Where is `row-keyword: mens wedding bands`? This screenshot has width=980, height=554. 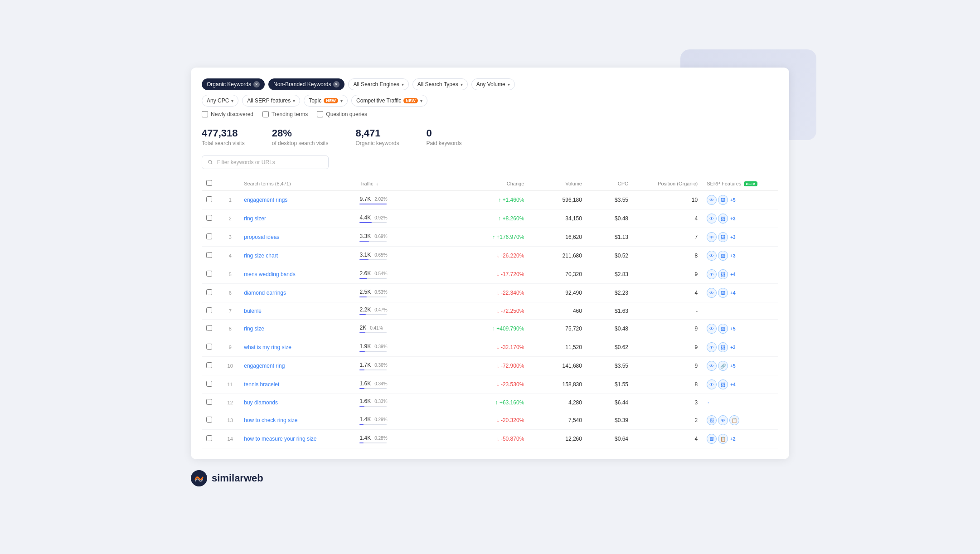 row-keyword: mens wedding bands is located at coordinates (297, 275).